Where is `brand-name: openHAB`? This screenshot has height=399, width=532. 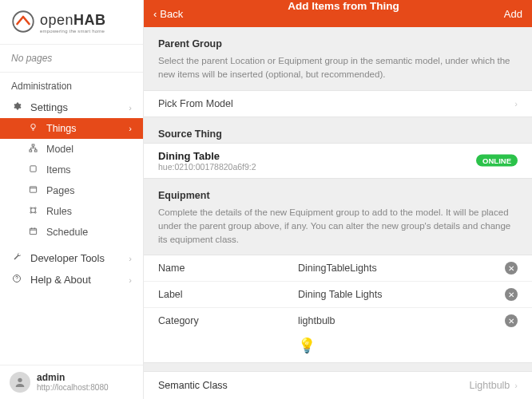 brand-name: openHAB is located at coordinates (73, 21).